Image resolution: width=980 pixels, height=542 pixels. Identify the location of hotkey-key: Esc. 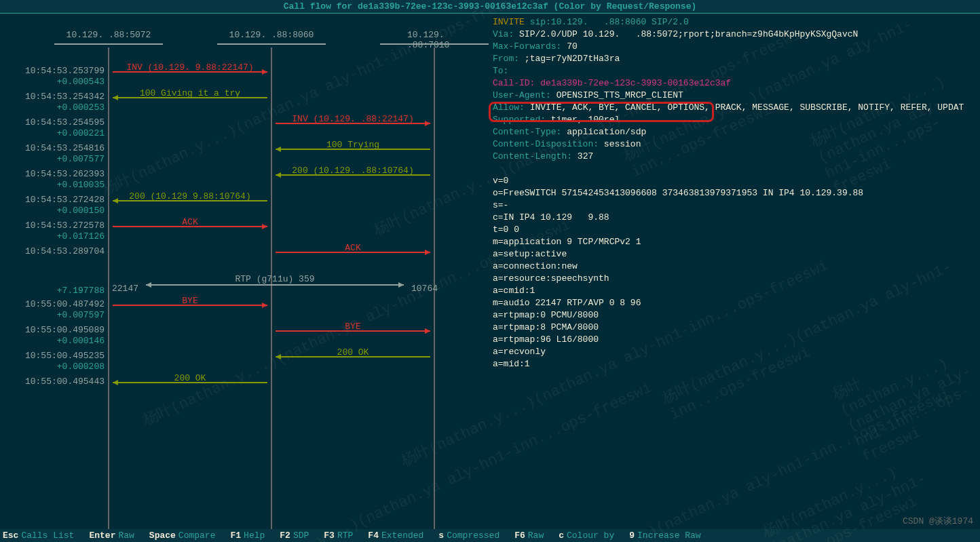
(11, 536).